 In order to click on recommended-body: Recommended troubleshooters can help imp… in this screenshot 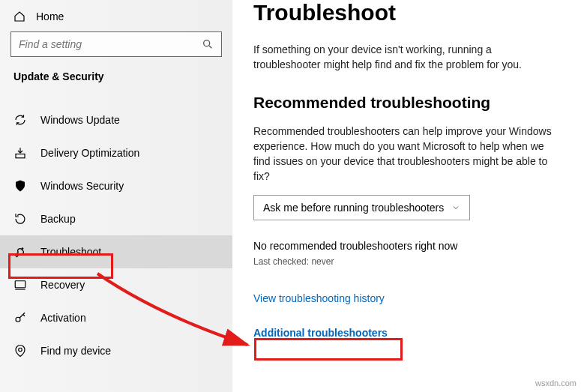, I will do `click(406, 154)`.